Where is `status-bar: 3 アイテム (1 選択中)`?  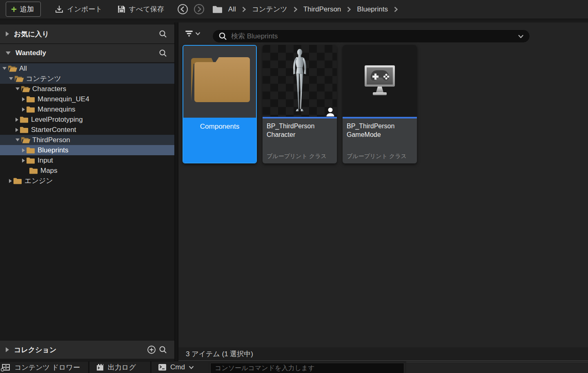 status-bar: 3 アイテム (1 選択中) is located at coordinates (383, 354).